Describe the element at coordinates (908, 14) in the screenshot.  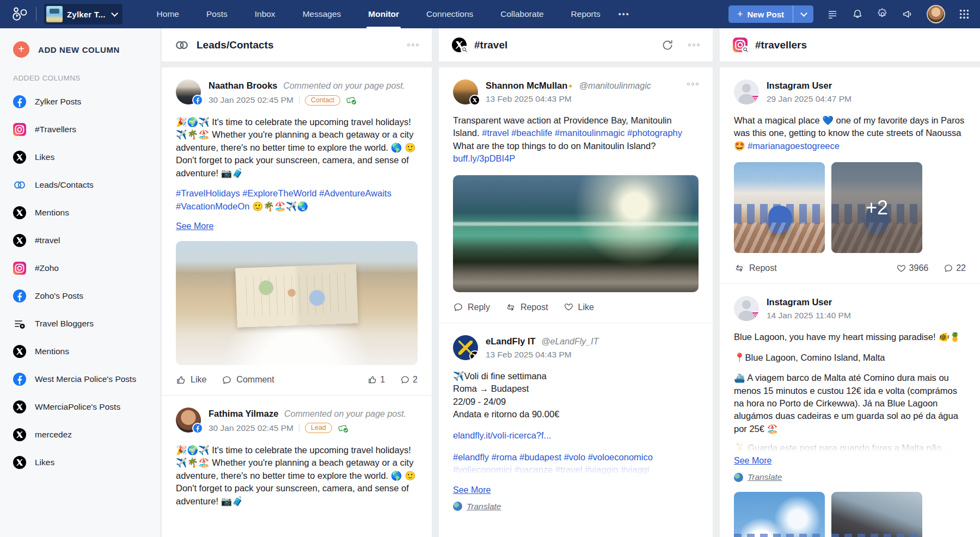
I see `announcements-megaphone-icon` at that location.